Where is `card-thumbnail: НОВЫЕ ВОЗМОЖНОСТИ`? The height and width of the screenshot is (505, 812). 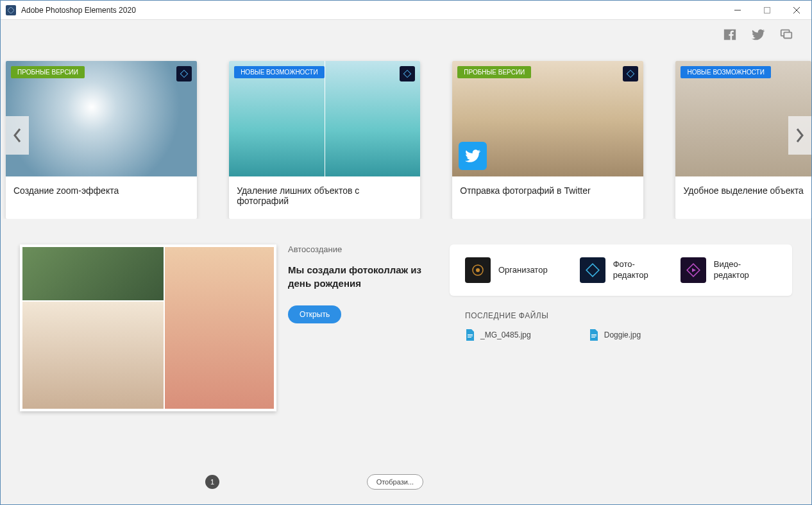 card-thumbnail: НОВЫЕ ВОЗМОЖНОСТИ is located at coordinates (325, 119).